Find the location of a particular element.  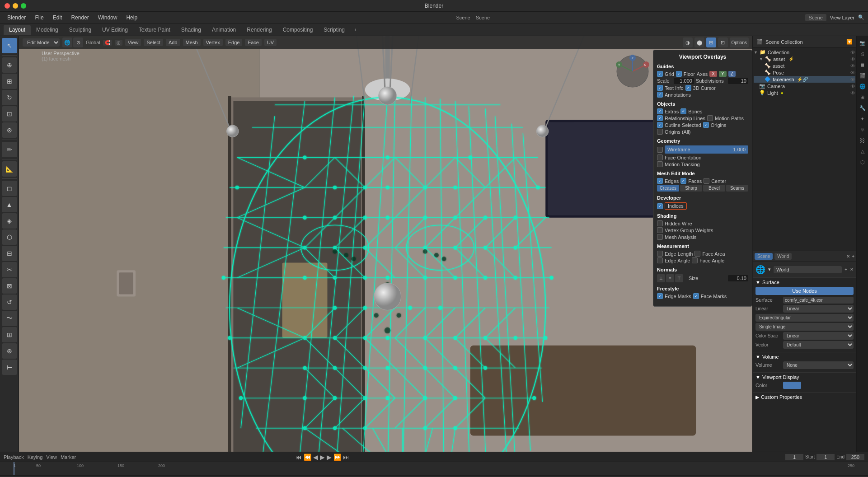

use-nodes-button: Use Nodes is located at coordinates (804, 291).